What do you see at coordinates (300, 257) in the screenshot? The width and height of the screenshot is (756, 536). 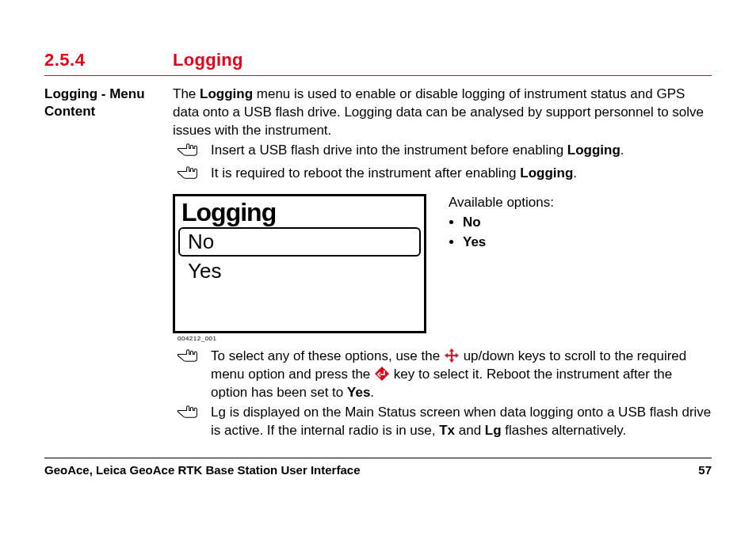 I see `lcd-list: NoYes` at bounding box center [300, 257].